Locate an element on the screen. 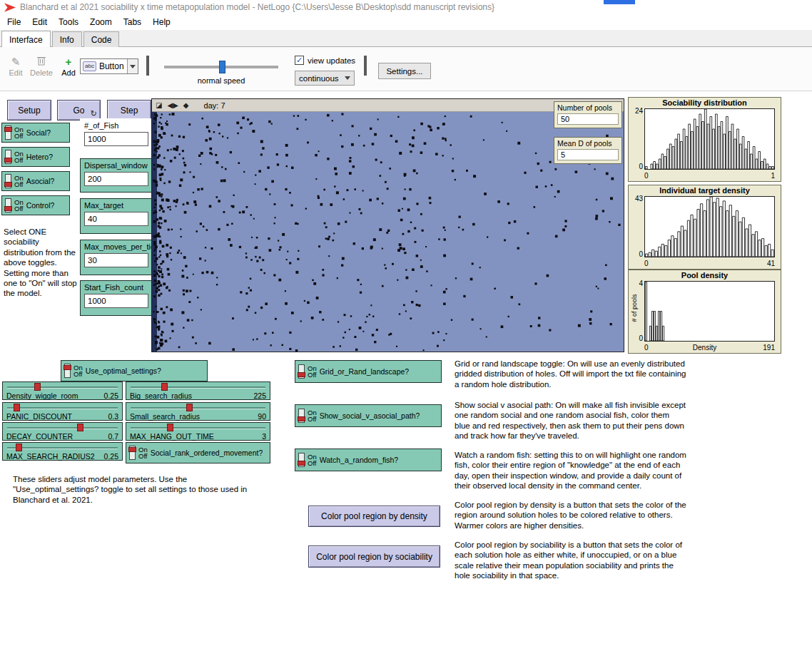 The image size is (812, 661). switch-watch_fish: OnOffWatch_a_random_fish? is located at coordinates (368, 460).